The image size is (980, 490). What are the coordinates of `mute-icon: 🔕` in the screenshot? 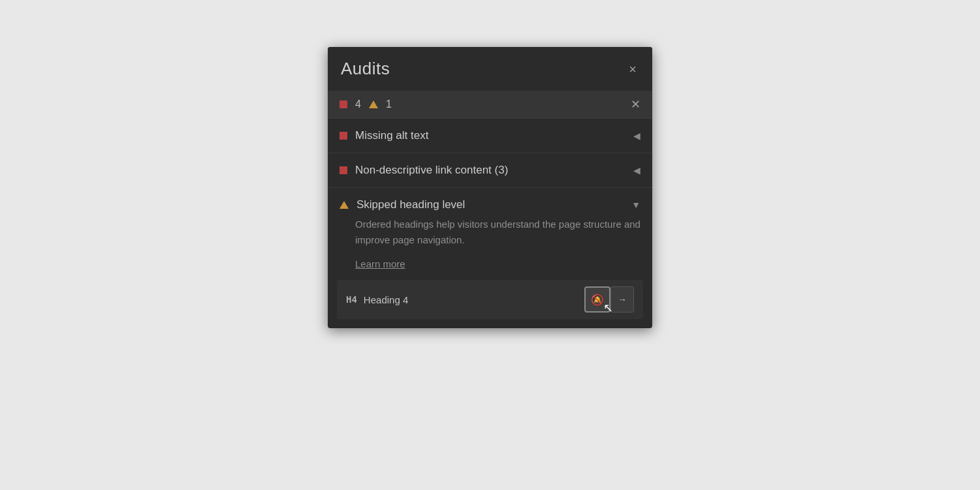 It's located at (597, 300).